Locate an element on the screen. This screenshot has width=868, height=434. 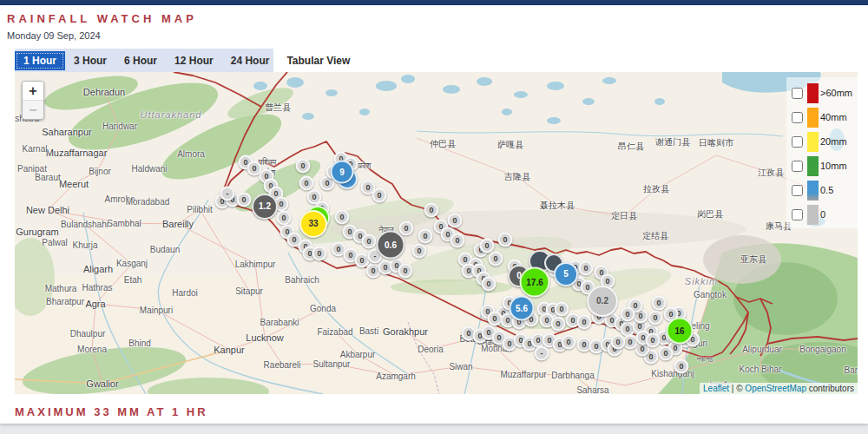
tab-24-hour: 24 Hour is located at coordinates (250, 61).